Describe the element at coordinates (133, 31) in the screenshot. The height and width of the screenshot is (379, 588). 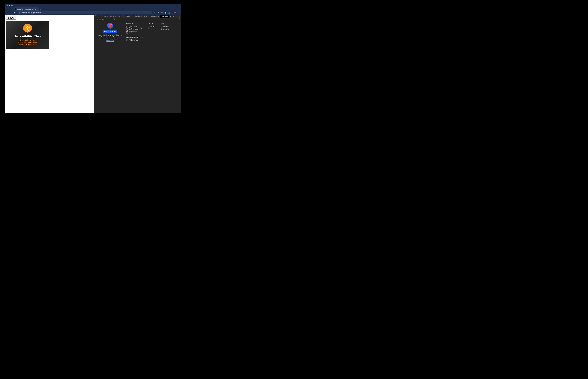
I see `option-label: Accessibility` at that location.